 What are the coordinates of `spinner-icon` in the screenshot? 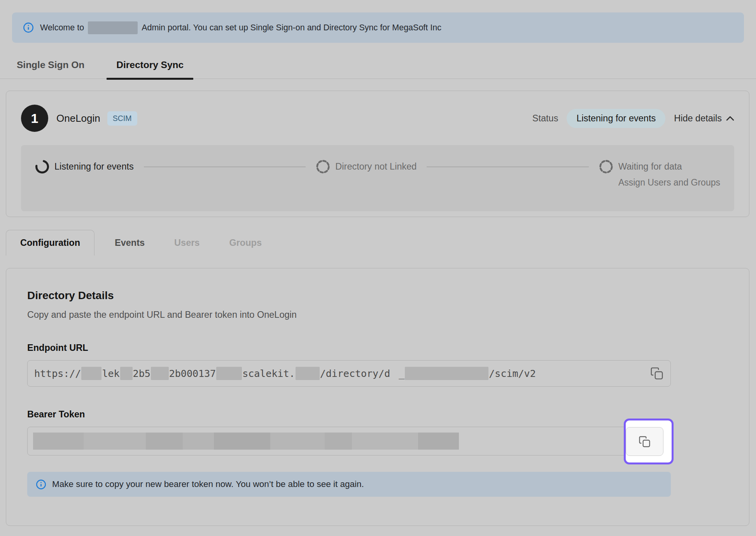 It's located at (42, 166).